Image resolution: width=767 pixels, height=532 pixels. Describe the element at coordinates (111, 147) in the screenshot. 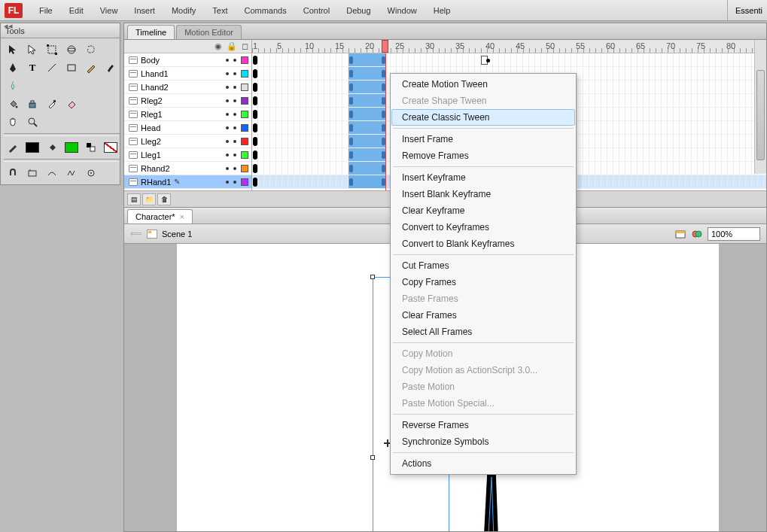

I see `no-color` at that location.